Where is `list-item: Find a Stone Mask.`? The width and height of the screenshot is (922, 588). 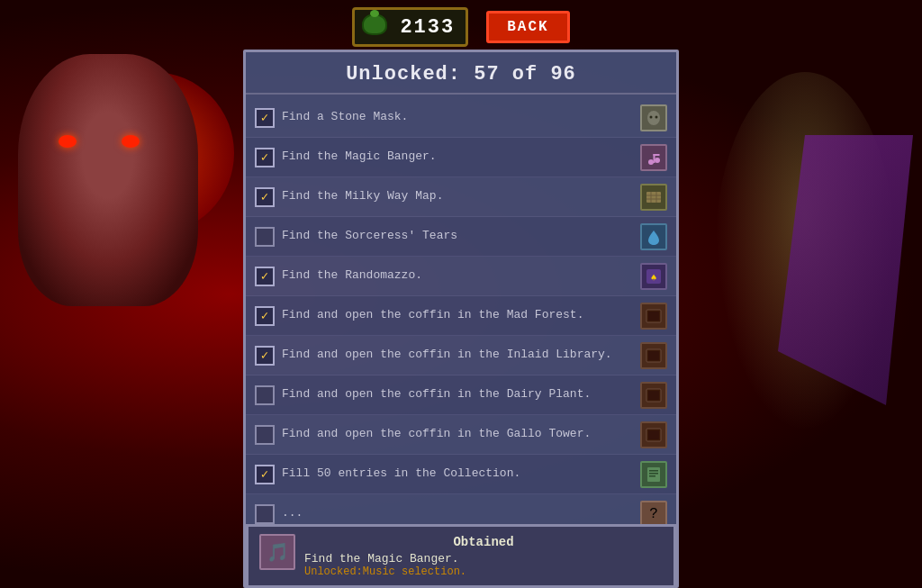
list-item: Find a Stone Mask. is located at coordinates (461, 118).